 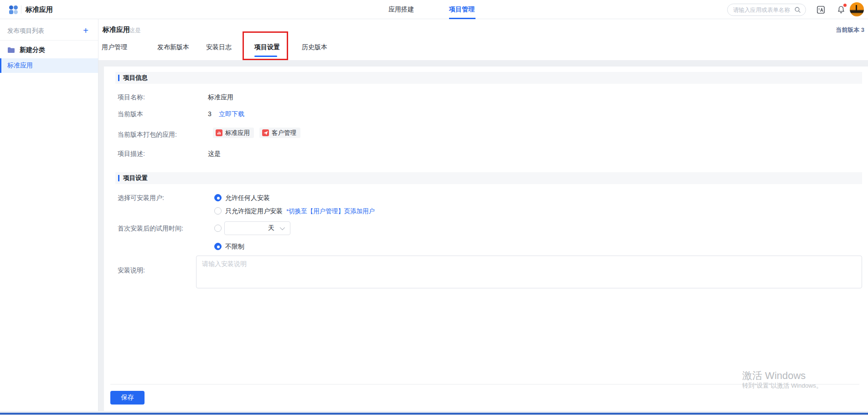 What do you see at coordinates (845, 5) in the screenshot?
I see `notification-dot` at bounding box center [845, 5].